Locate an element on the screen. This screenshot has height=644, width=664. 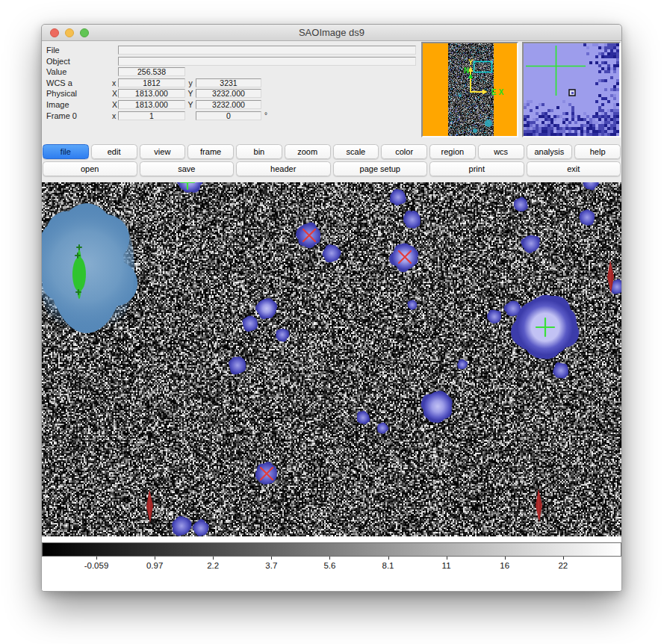
info-row-image: Image X Y is located at coordinates (232, 105).